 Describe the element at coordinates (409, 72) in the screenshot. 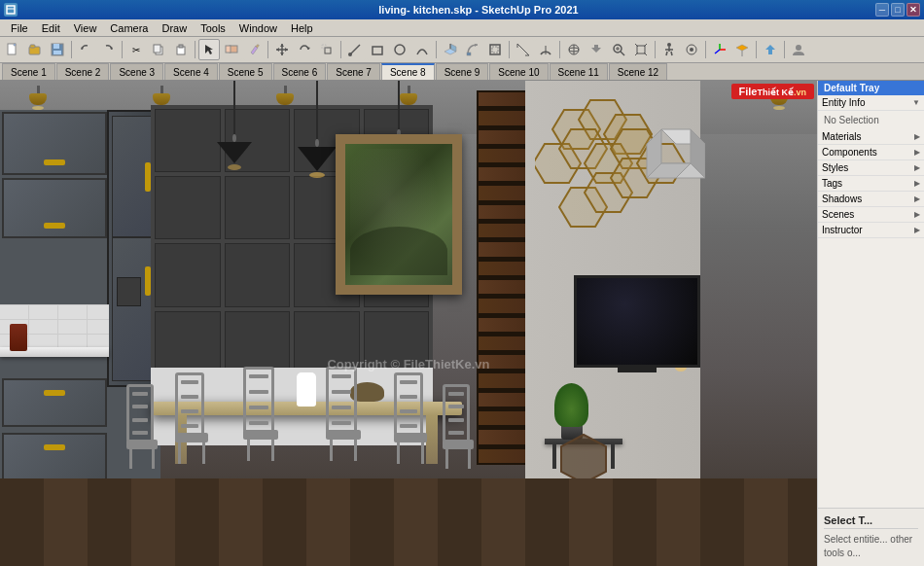

I see `scene-tab-8: Scene 8` at that location.